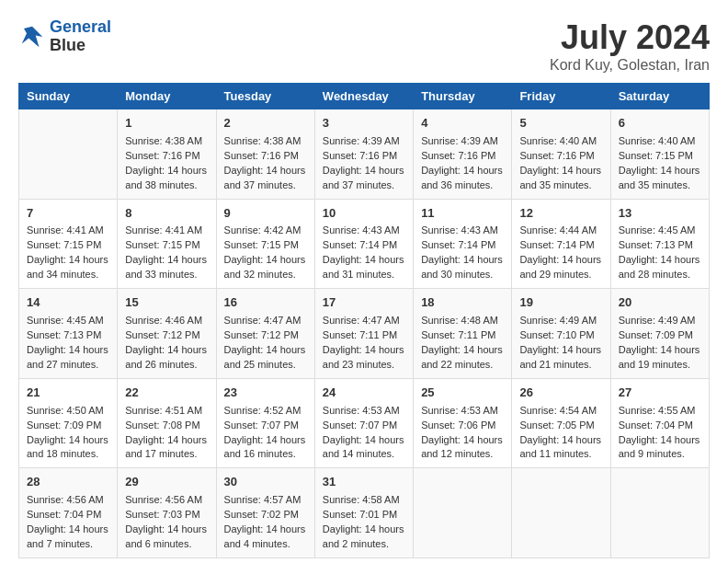 The image size is (728, 563). I want to click on sunrise-text: Sunrise: 4:46 AM, so click(164, 320).